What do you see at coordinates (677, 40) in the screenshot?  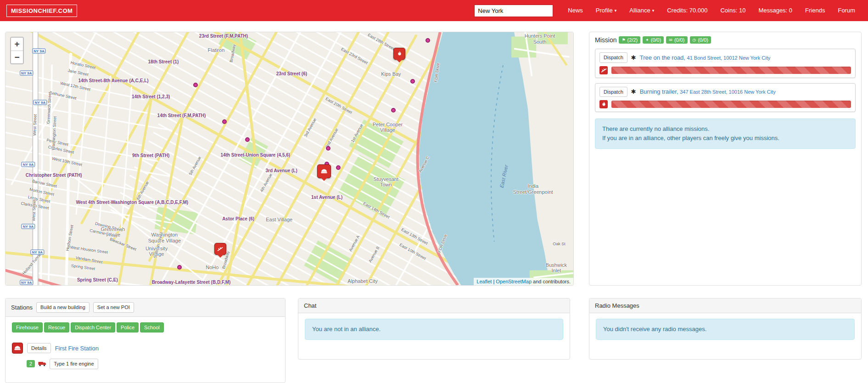 I see `mission-counter-event: ✉(0/0)` at bounding box center [677, 40].